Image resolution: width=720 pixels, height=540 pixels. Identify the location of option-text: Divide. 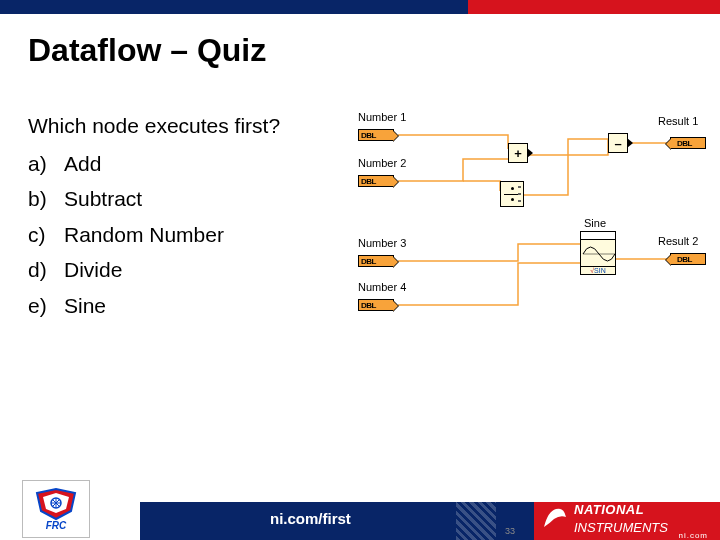
(206, 270).